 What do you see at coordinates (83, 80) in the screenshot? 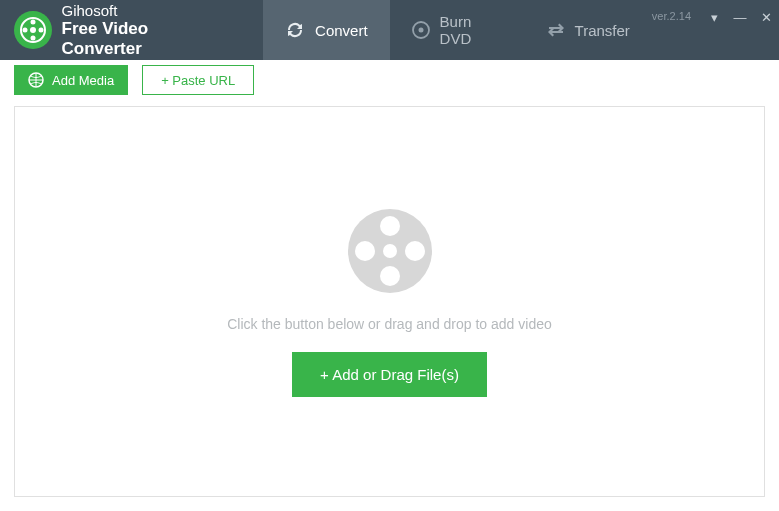
I see `add-media-label: Add Media` at bounding box center [83, 80].